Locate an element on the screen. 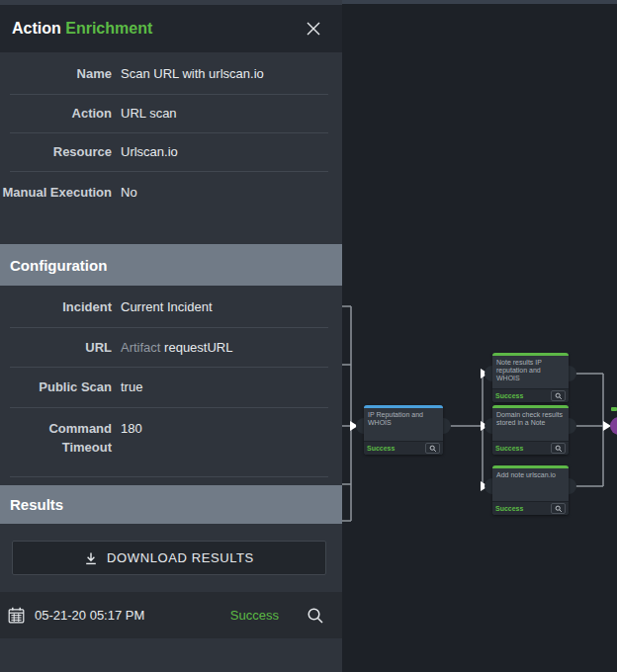 The height and width of the screenshot is (672, 617). panel-title-prefix: Action is located at coordinates (37, 28).